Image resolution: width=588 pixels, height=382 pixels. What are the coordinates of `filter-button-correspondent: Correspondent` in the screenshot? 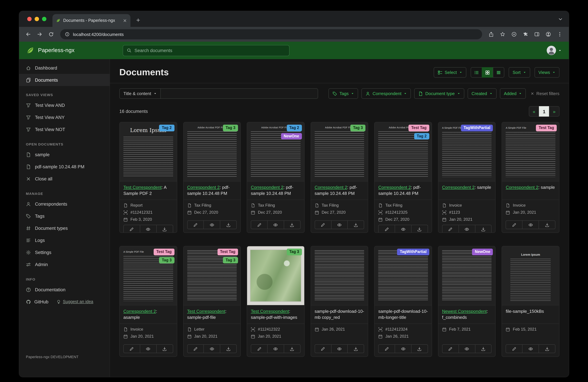 It's located at (386, 94).